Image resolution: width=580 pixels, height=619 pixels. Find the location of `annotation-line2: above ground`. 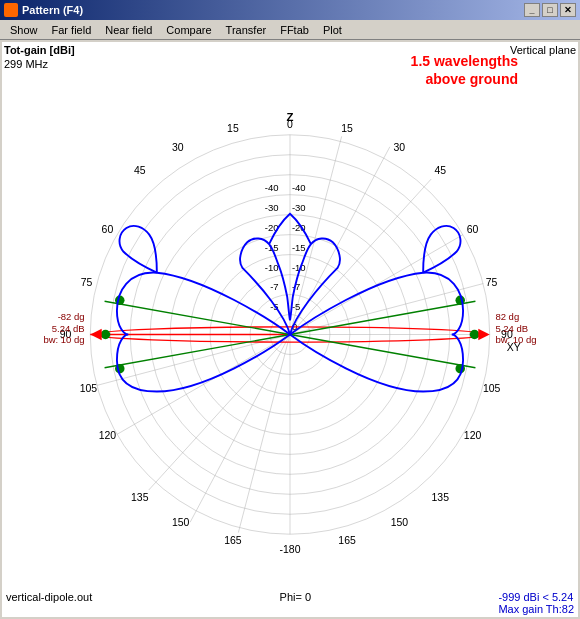

annotation-line2: above ground is located at coordinates (472, 79).